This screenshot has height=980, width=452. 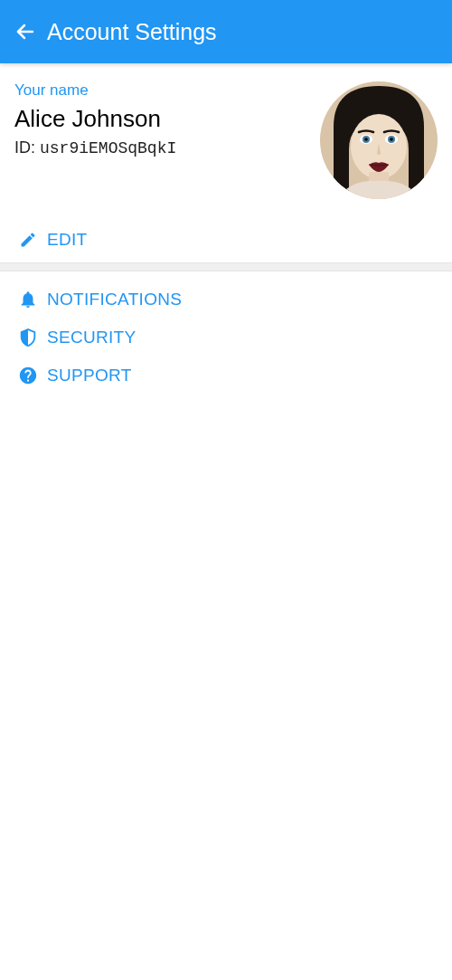 I want to click on security-label: SECURITY, so click(x=91, y=338).